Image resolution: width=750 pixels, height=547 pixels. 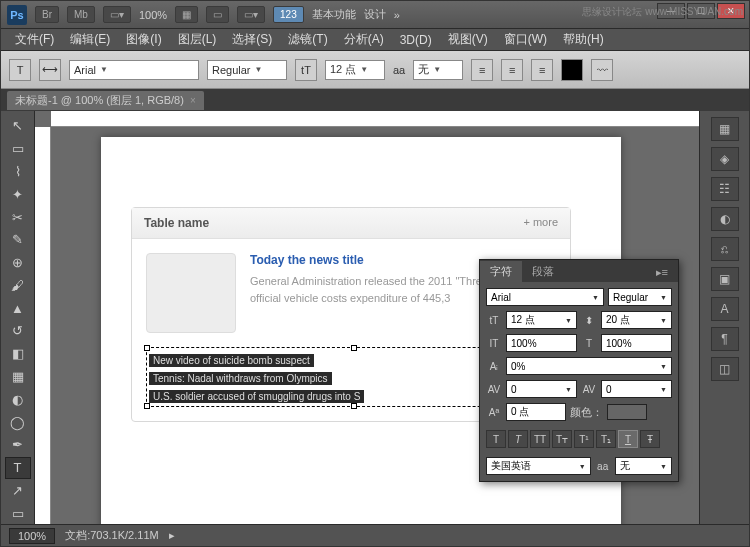 I want to click on ruler-vertical, so click(x=43, y=326).